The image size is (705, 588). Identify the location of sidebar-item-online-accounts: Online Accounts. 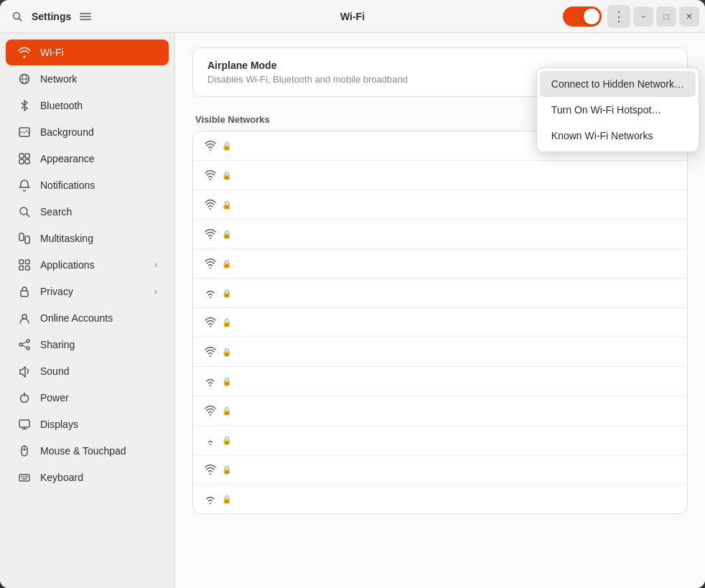
(88, 318).